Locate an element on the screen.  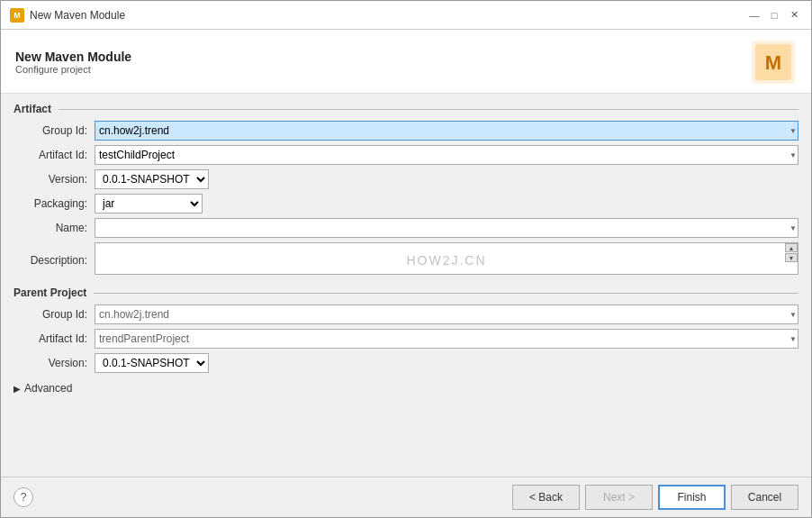
parent-section-header: Parent Project is located at coordinates (406, 293).